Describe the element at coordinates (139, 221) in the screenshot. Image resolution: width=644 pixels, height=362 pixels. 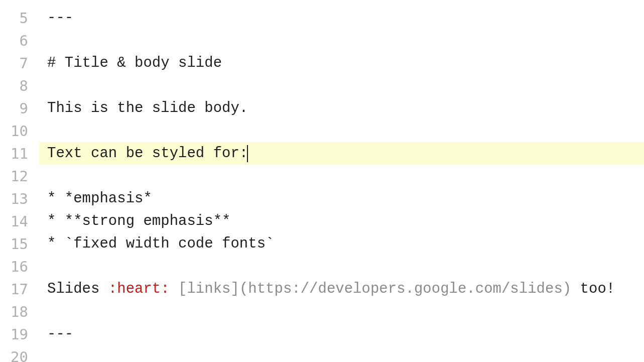
I see `code-text: * **strong emphasis**` at that location.